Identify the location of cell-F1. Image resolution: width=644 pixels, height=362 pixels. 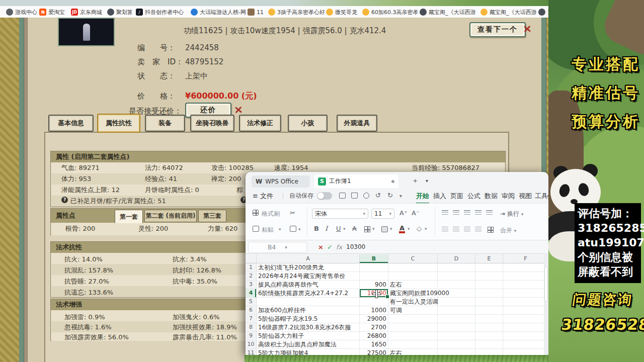
(526, 267).